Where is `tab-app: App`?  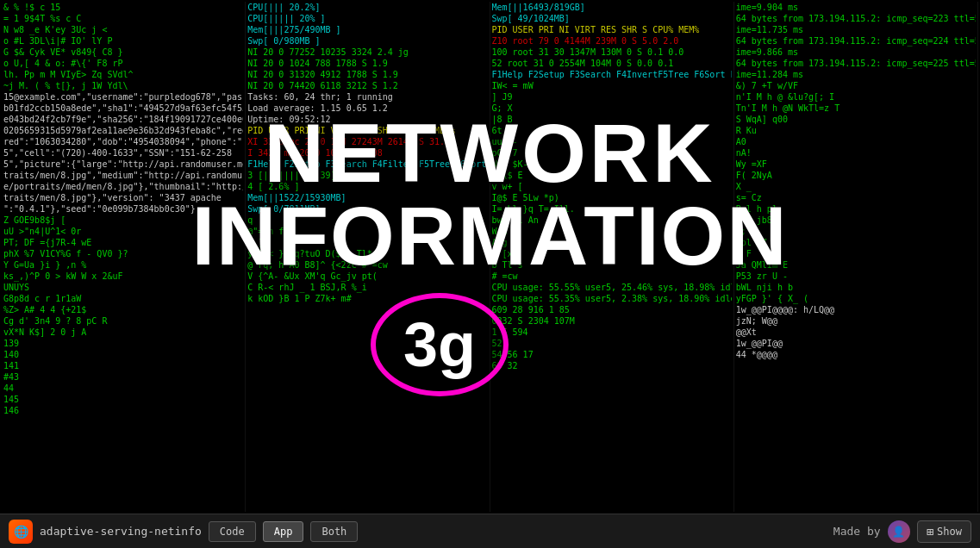
tab-app: App is located at coordinates (284, 532).